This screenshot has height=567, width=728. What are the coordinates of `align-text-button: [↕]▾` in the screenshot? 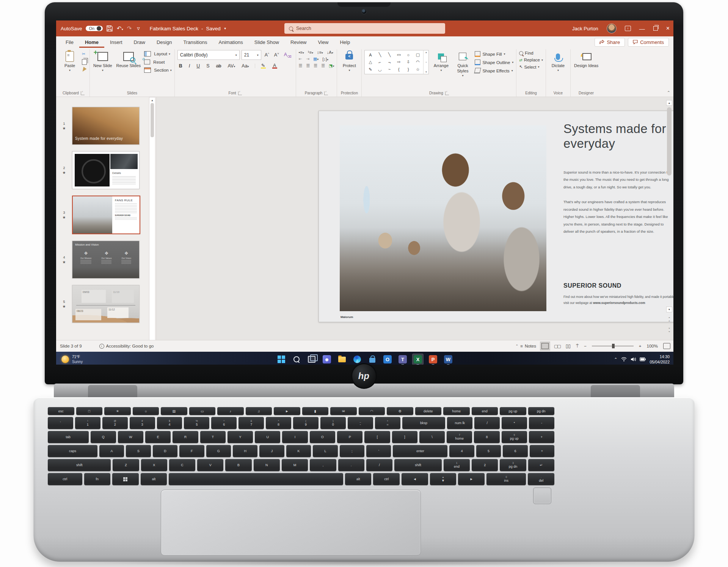 It's located at (325, 59).